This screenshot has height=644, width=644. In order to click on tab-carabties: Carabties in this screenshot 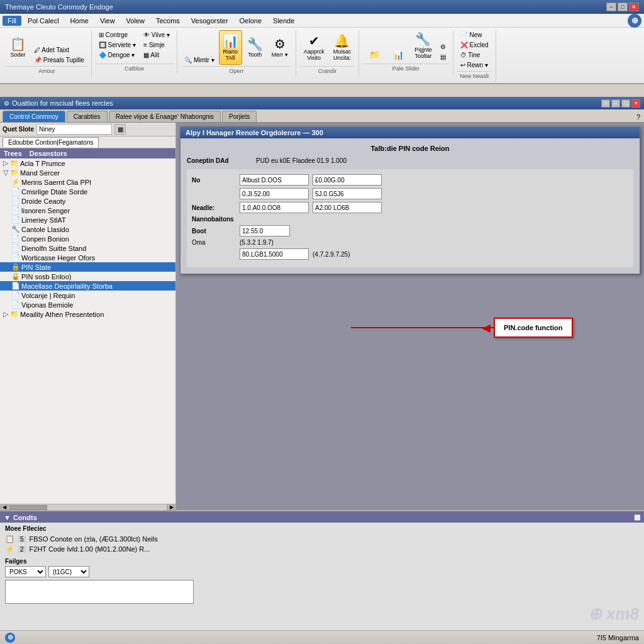, I will do `click(87, 116)`.